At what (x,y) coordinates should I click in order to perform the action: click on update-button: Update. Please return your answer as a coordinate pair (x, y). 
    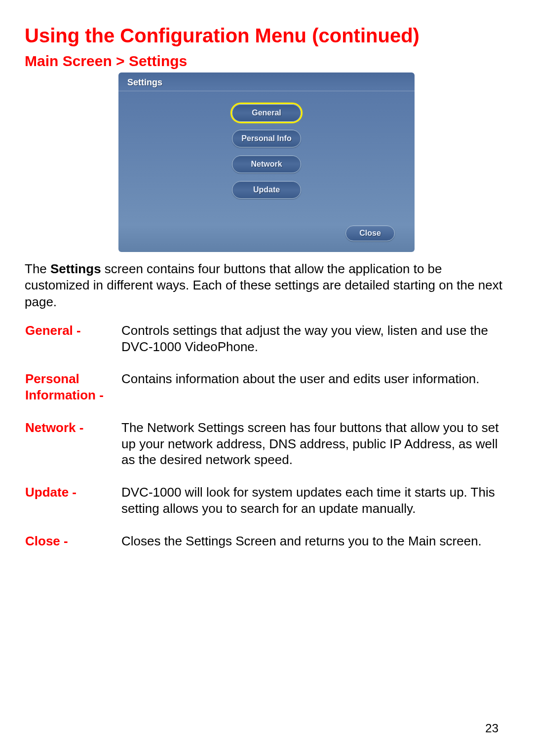
    Looking at the image, I should click on (266, 190).